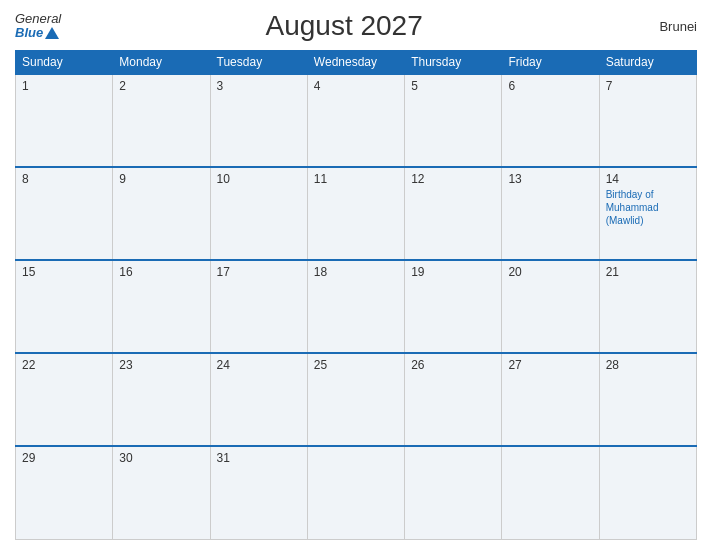  I want to click on calendar-day-cell: 6, so click(550, 120).